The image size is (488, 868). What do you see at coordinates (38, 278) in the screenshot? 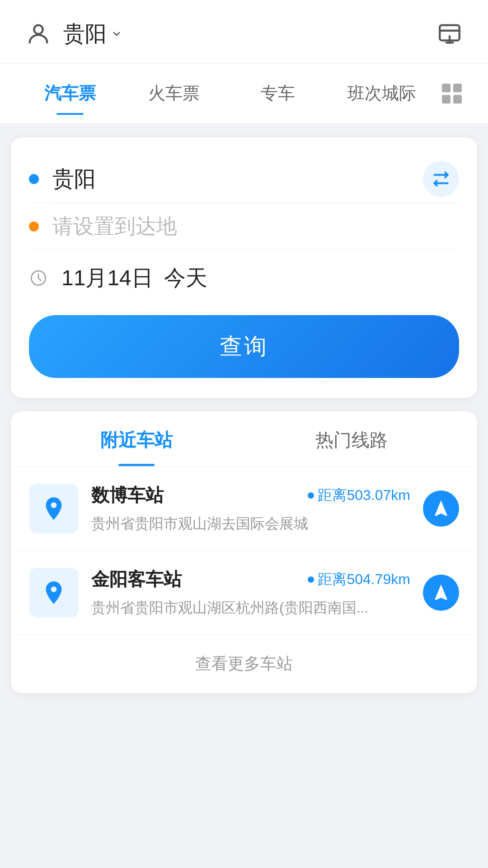
I see `clock-icon` at bounding box center [38, 278].